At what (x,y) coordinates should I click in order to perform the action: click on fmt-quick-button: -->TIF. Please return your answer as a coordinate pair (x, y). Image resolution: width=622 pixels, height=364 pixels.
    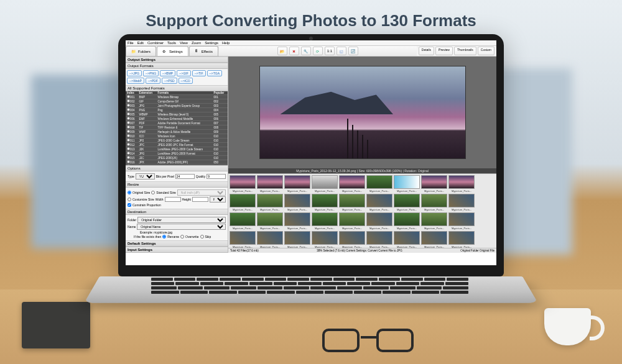
    Looking at the image, I should click on (199, 73).